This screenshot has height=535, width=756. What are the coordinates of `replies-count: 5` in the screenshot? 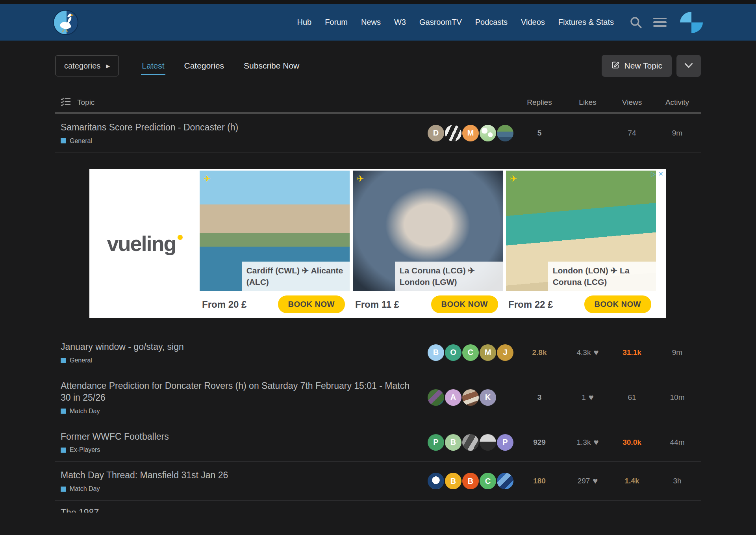 It's located at (539, 133).